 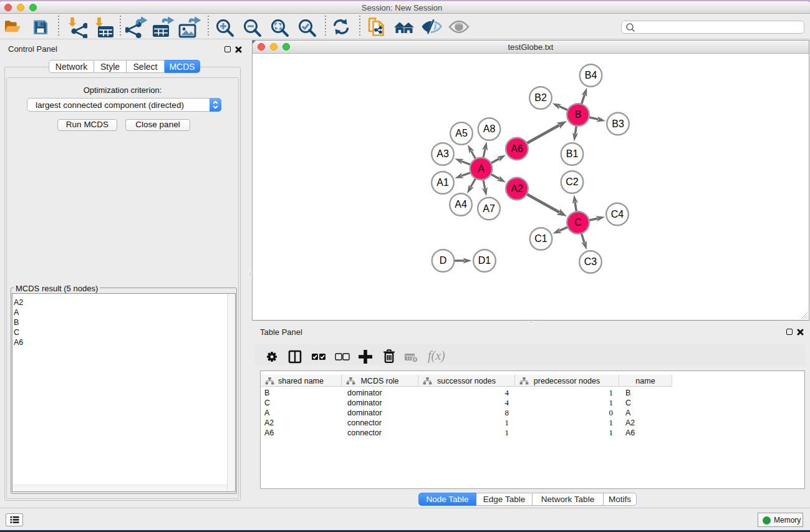 What do you see at coordinates (461, 205) in the screenshot?
I see `svg-text: A4` at bounding box center [461, 205].